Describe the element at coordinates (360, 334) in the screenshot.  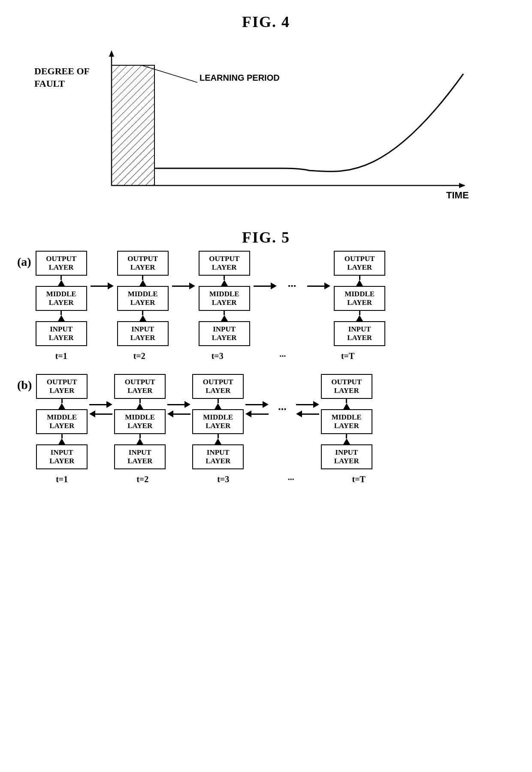
I see `fig5-a-tT-input: INPUTLAYER` at that location.